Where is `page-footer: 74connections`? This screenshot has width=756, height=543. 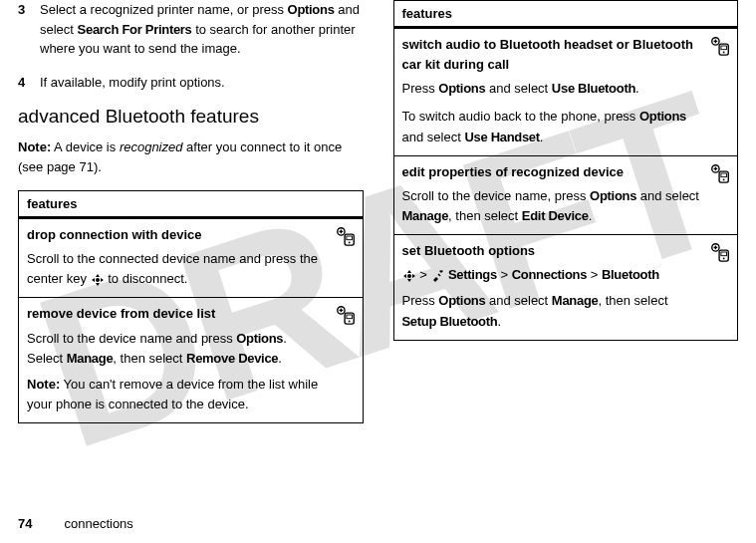
page-footer: 74connections is located at coordinates (76, 524).